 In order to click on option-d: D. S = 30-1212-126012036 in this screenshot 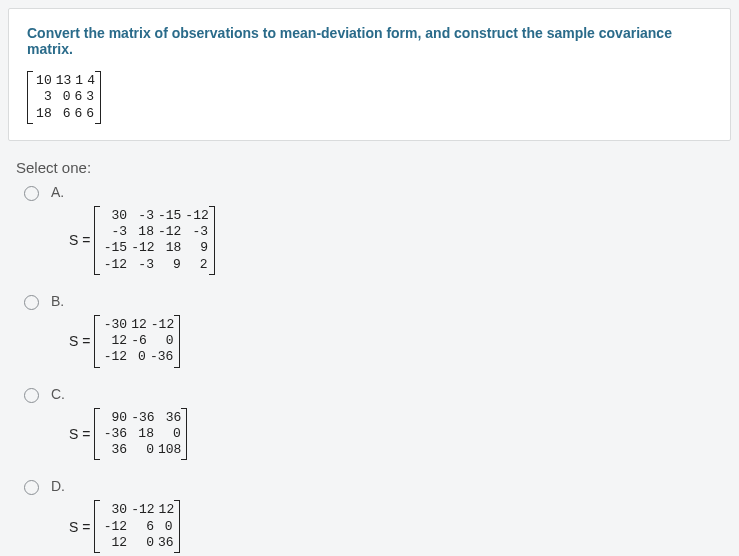, I will do `click(378, 516)`.